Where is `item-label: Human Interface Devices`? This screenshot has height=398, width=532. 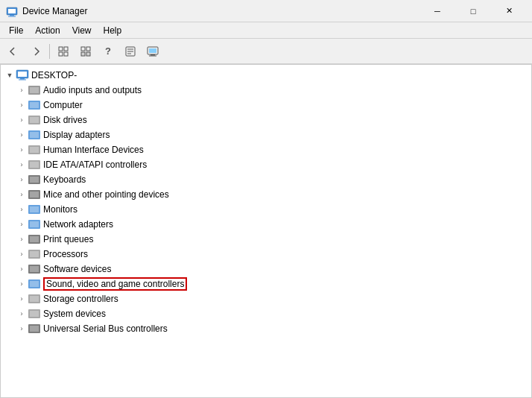 item-label: Human Interface Devices is located at coordinates (94, 150).